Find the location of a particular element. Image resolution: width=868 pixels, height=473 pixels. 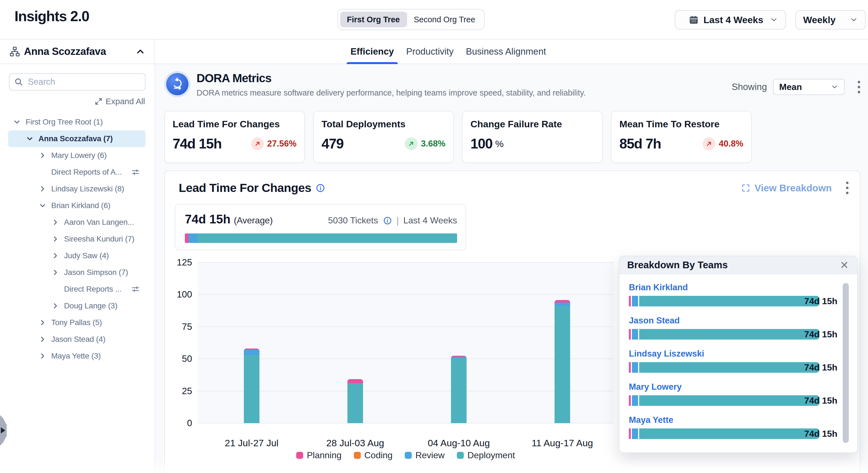

sidebar-item-doug-lange-3: Doug Lange (3) is located at coordinates (77, 306).